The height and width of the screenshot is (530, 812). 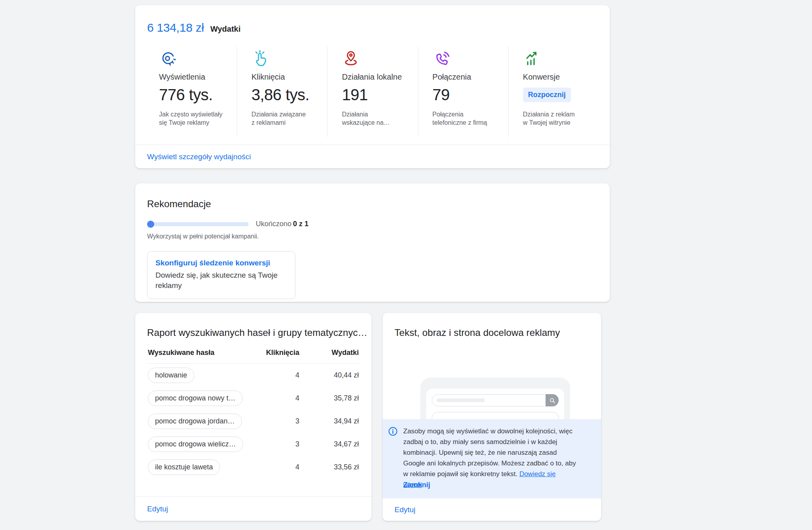 I want to click on edit-search-terms-link: Edytuj, so click(x=158, y=509).